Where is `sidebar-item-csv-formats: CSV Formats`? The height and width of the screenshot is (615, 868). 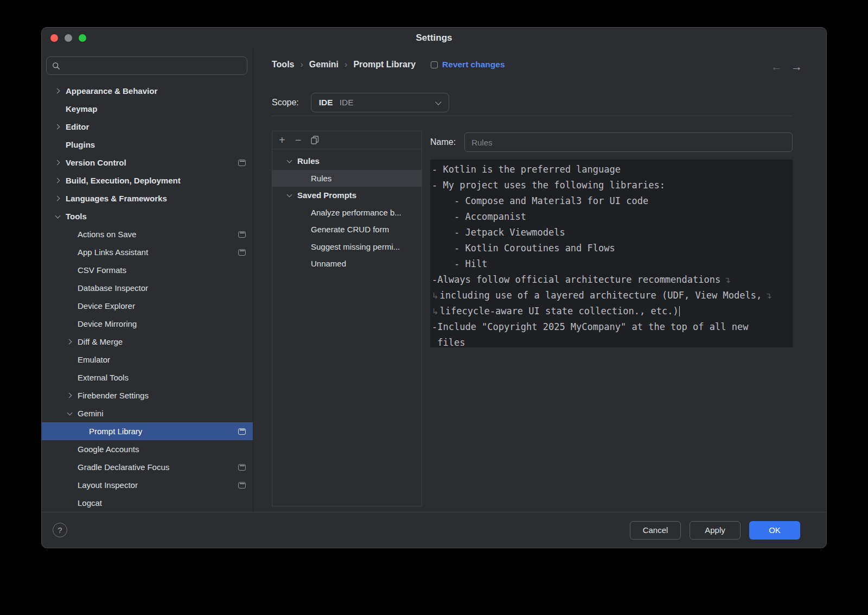
sidebar-item-csv-formats: CSV Formats is located at coordinates (148, 270).